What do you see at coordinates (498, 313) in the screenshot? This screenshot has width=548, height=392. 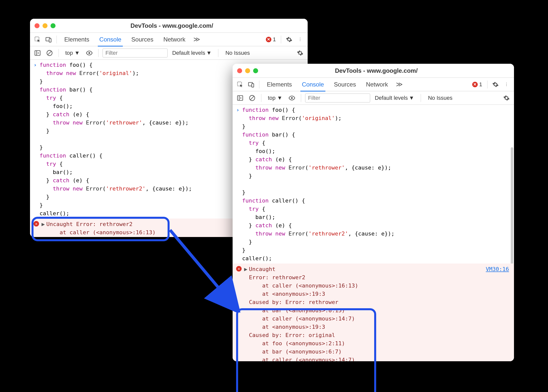 I see `error-source-link: VM30:16` at bounding box center [498, 313].